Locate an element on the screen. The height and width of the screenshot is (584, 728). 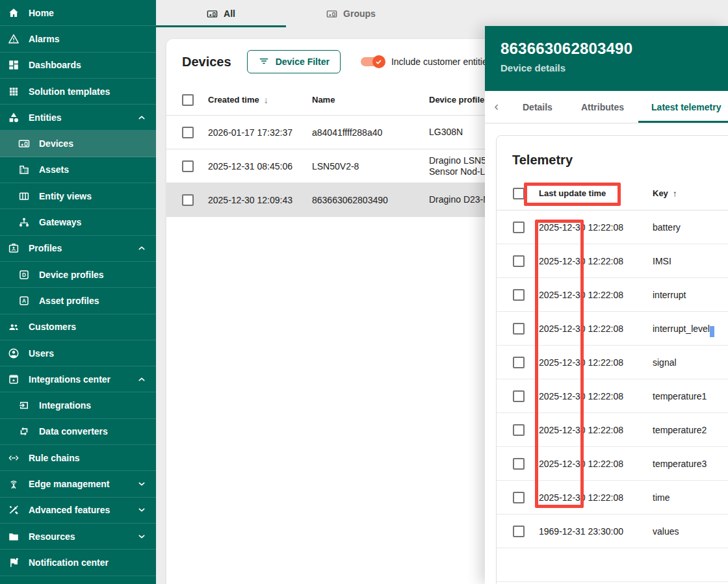
key-cell: signal is located at coordinates (690, 362).